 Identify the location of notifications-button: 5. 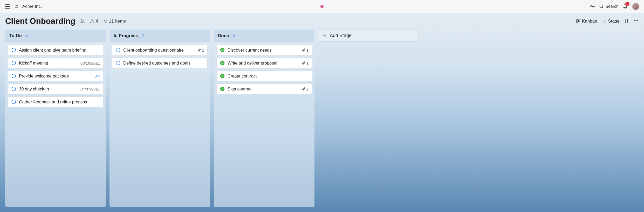
(625, 6).